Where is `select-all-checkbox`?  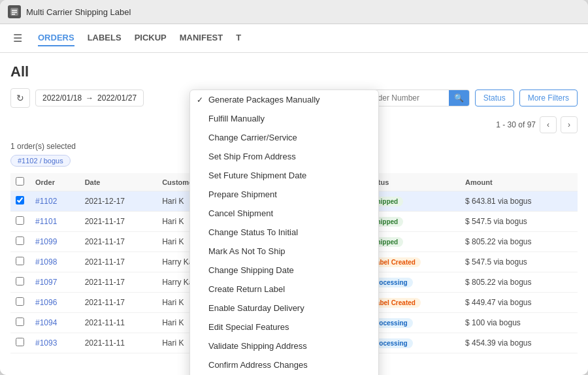 select-all-checkbox is located at coordinates (20, 182).